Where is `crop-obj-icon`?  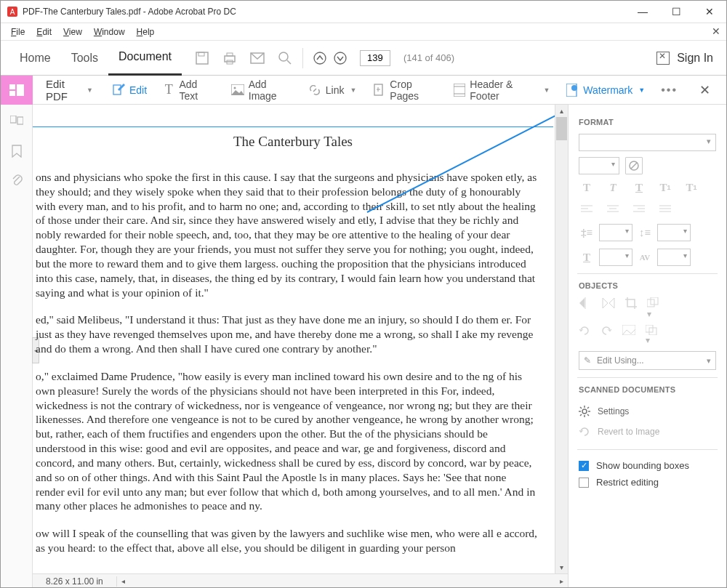
crop-obj-icon is located at coordinates (631, 308).